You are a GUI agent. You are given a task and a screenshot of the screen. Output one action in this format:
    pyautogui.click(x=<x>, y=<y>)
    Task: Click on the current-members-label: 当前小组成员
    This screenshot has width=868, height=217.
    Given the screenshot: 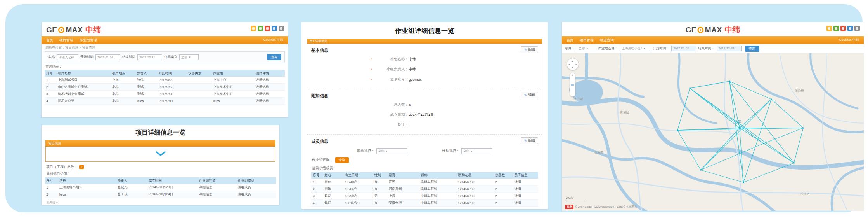 What is the action you would take?
    pyautogui.click(x=424, y=168)
    